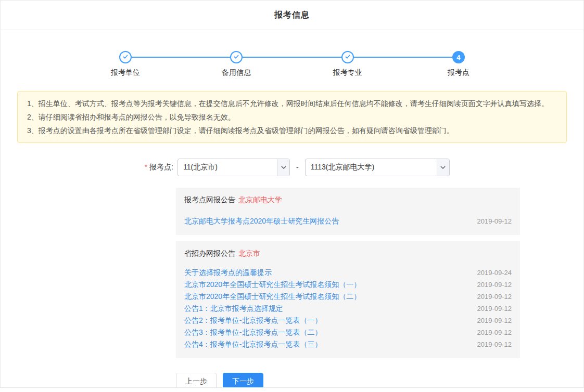  I want to click on step-baokao-danwei: 报考单位, so click(125, 64).